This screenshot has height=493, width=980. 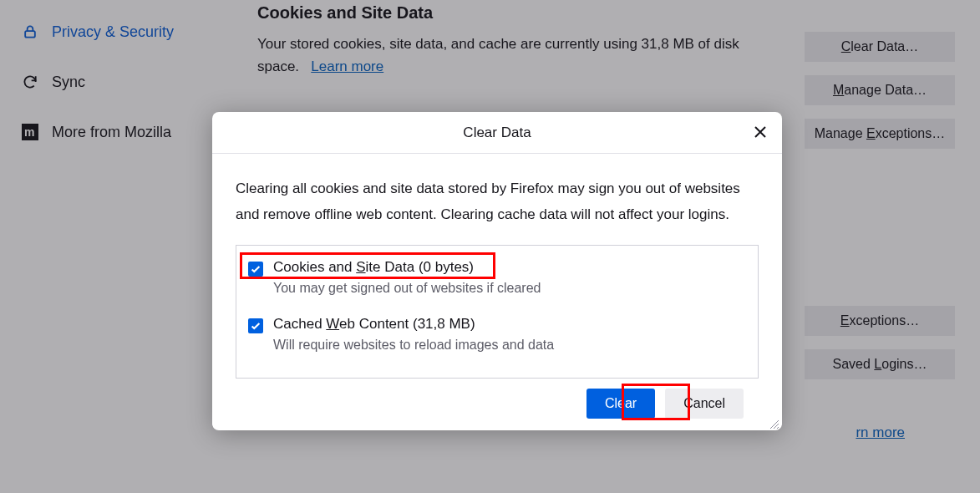 I want to click on options-group: Cookies and Site Data (0 bytes) You may …, so click(x=497, y=312).